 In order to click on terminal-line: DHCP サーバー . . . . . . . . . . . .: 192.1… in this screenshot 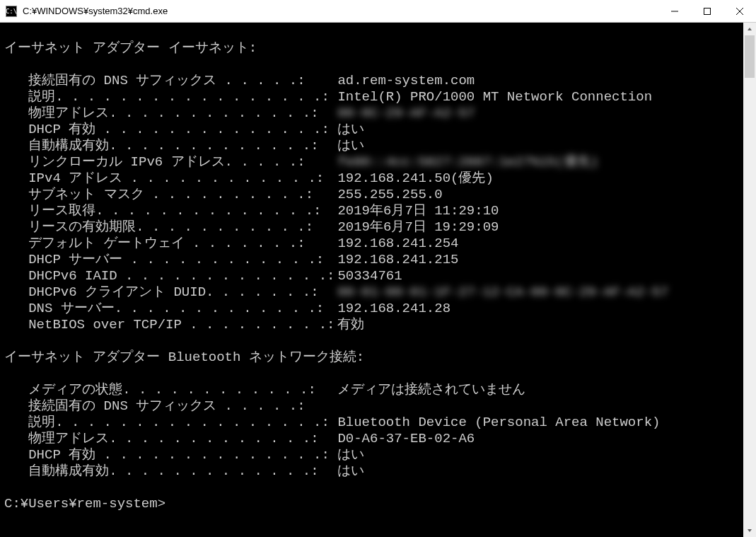, I will do `click(373, 260)`.